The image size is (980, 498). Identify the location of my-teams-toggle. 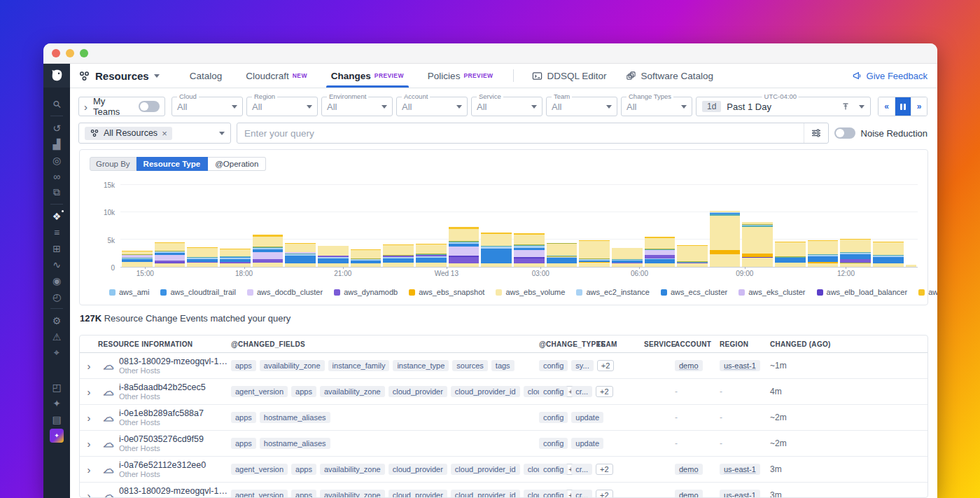
(149, 106).